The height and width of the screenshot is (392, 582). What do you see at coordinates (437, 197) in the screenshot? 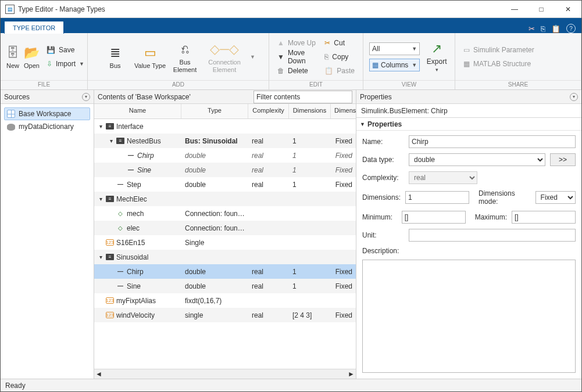
I see `dimensions-field` at bounding box center [437, 197].